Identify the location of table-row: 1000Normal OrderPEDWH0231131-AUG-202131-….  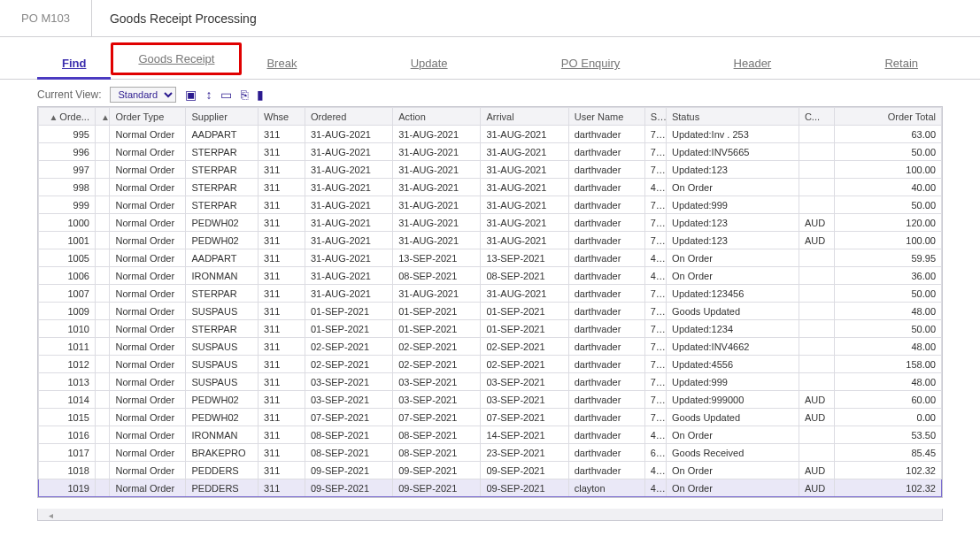
(490, 223).